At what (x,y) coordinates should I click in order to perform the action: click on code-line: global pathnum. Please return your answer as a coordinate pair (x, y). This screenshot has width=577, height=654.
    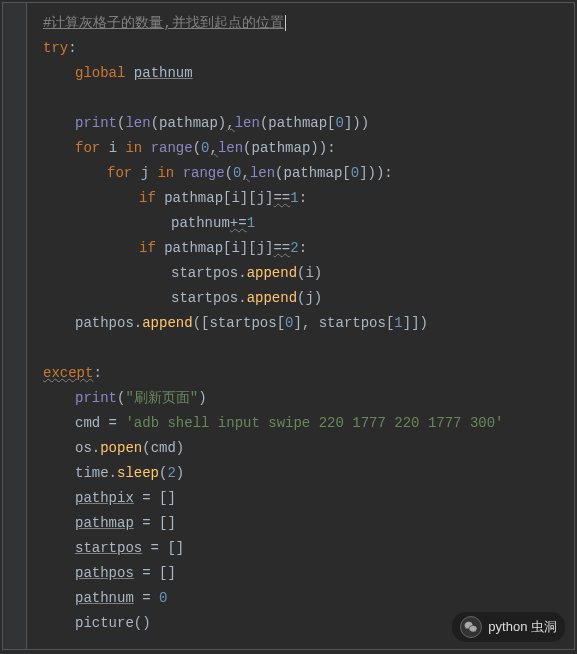
    Looking at the image, I should click on (288, 74).